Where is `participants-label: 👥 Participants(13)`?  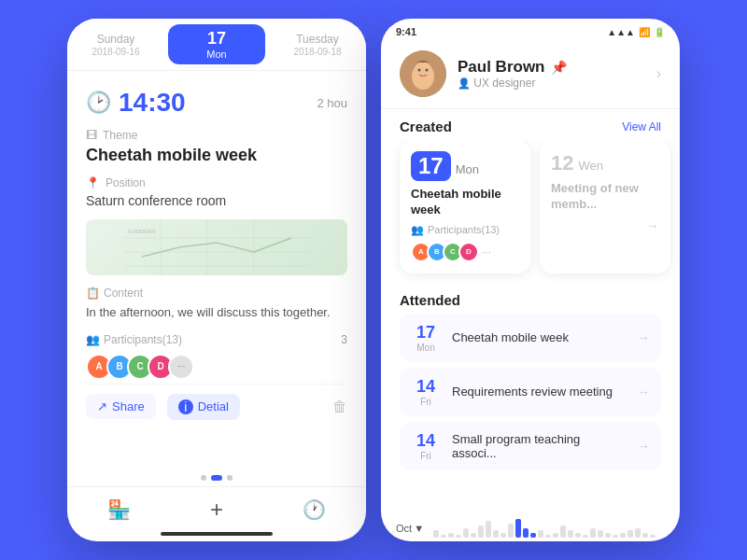
participants-label: 👥 Participants(13) is located at coordinates (134, 340).